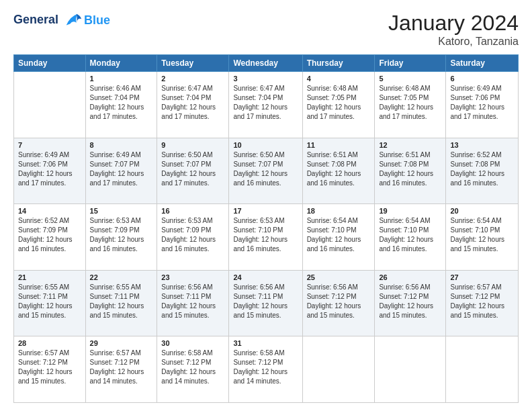 This screenshot has height=411, width=532. Describe the element at coordinates (193, 63) in the screenshot. I see `header-tuesday: Tuesday` at that location.